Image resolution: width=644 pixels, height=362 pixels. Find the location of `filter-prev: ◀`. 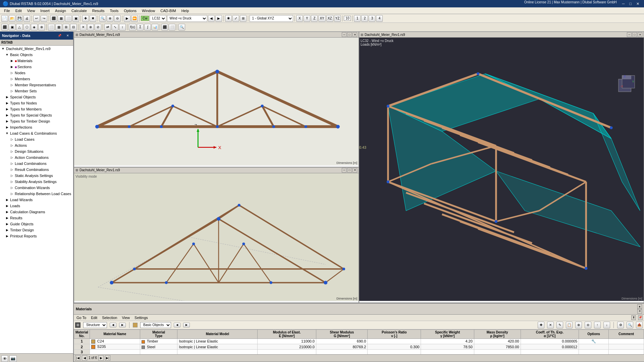

filter-prev: ◀ is located at coordinates (113, 325).